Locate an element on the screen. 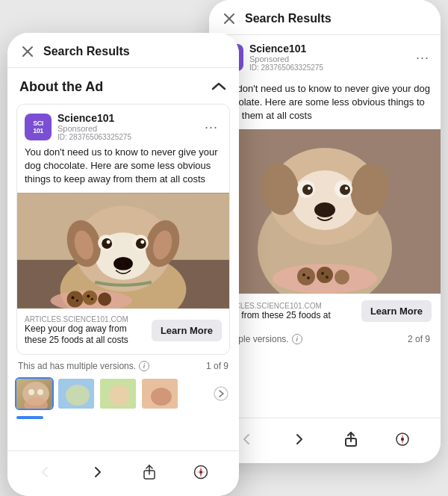  front-nav-share-button is located at coordinates (149, 472).